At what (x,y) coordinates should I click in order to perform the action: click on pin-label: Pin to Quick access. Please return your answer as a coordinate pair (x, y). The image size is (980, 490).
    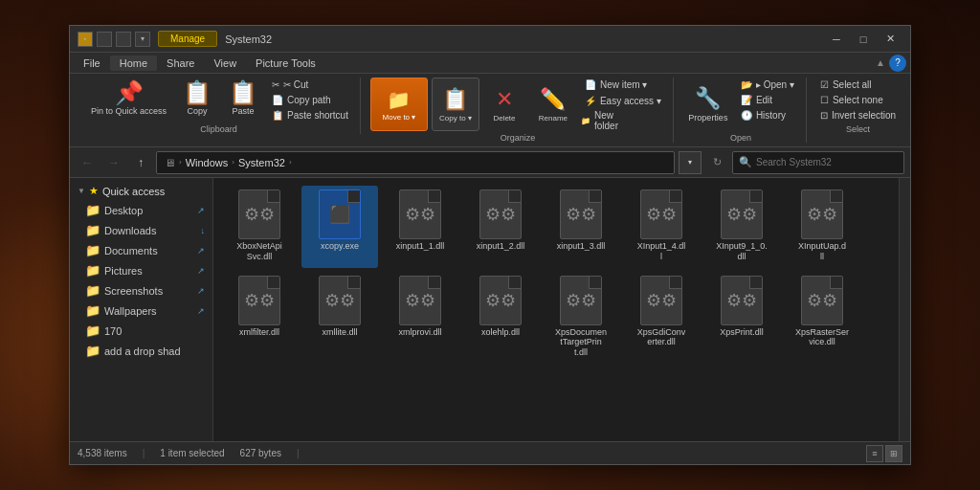
    Looking at the image, I should click on (128, 111).